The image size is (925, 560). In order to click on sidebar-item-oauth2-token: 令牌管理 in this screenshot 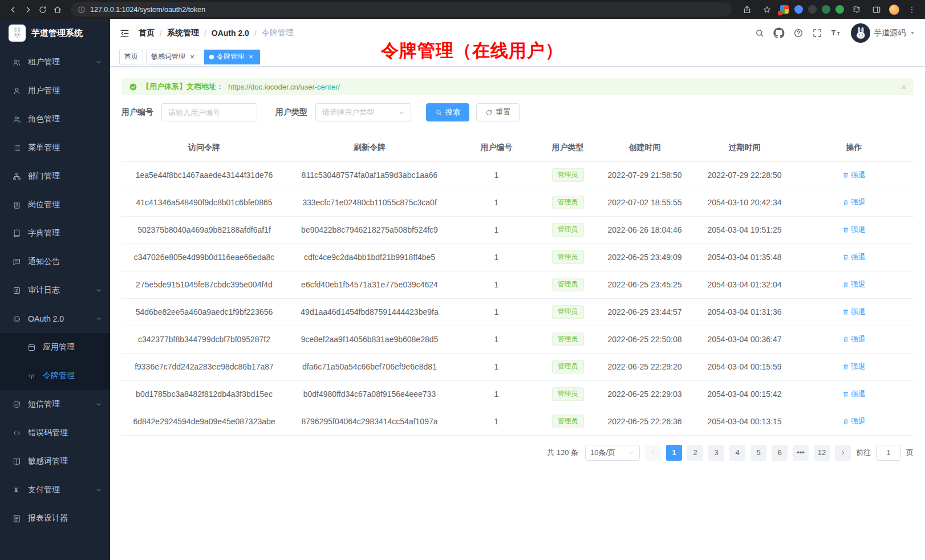, I will do `click(55, 376)`.